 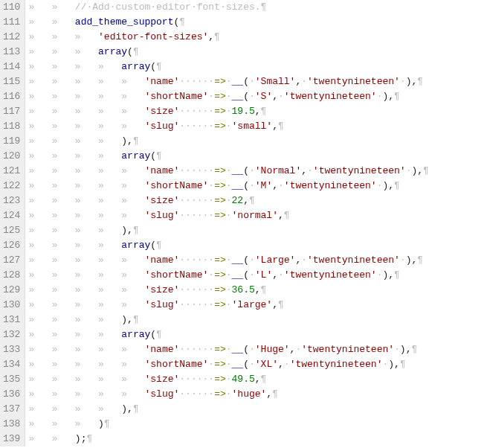 What do you see at coordinates (162, 201) in the screenshot?
I see `string-token: 'size'` at bounding box center [162, 201].